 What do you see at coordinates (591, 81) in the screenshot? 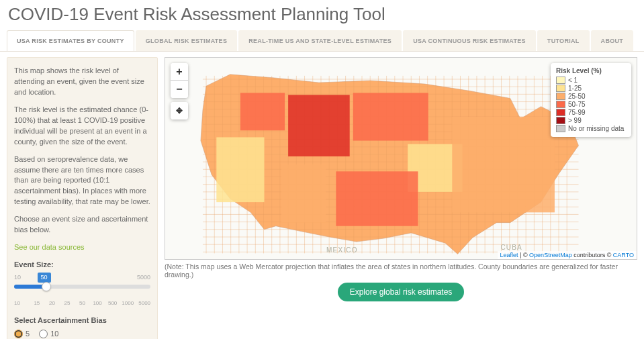
I see `legend-row: < 1` at bounding box center [591, 81].